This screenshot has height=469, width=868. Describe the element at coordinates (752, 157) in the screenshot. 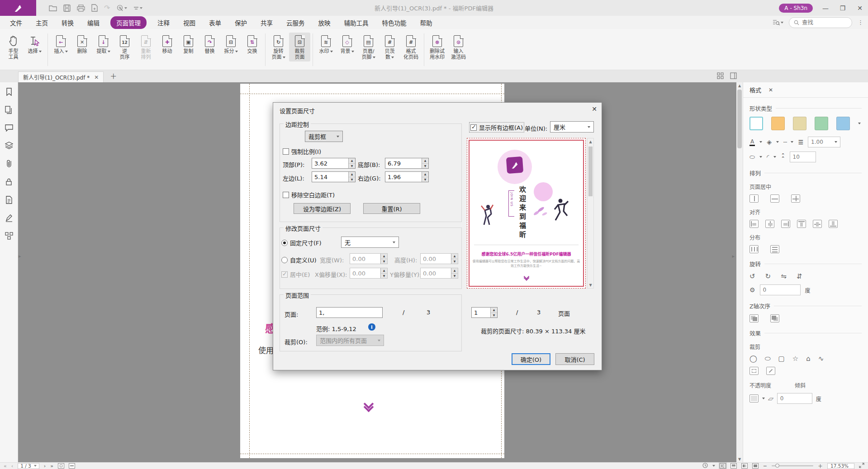

I see `line-style-icon: ⬭` at that location.